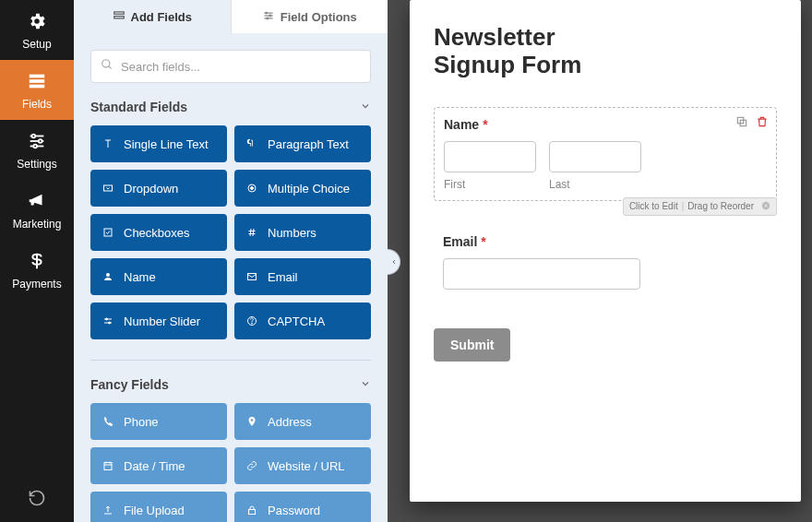 The height and width of the screenshot is (522, 812). Describe the element at coordinates (138, 107) in the screenshot. I see `section-title: Standard Fields` at that location.